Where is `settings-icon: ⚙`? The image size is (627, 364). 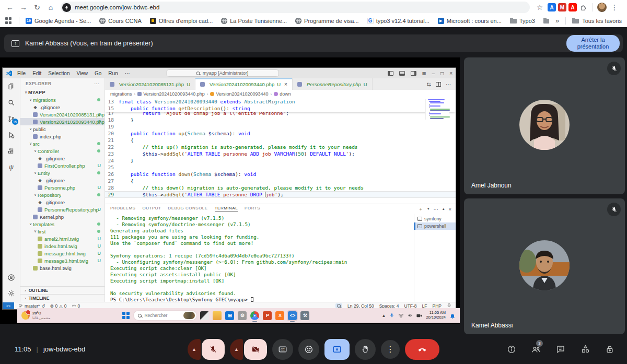 settings-icon: ⚙ is located at coordinates (242, 315).